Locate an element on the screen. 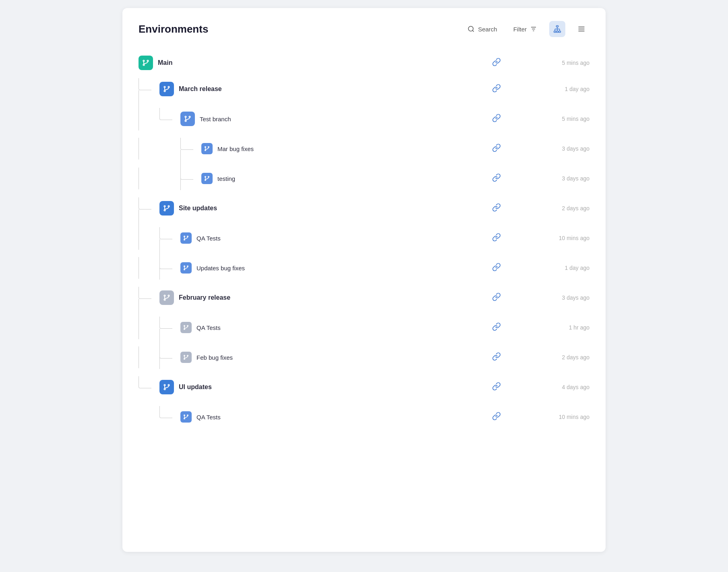 Image resolution: width=728 pixels, height=572 pixels. tree-row: Mar bug fixes 3 days ago is located at coordinates (364, 149).